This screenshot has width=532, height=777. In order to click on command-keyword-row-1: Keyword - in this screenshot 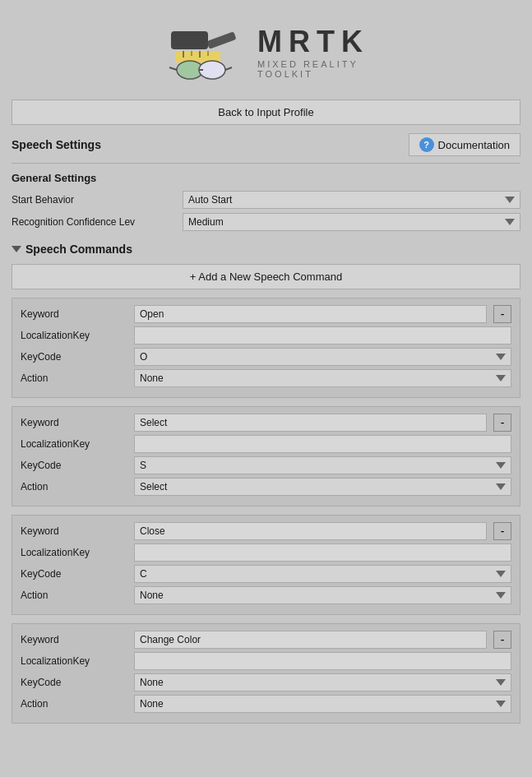, I will do `click(266, 423)`.